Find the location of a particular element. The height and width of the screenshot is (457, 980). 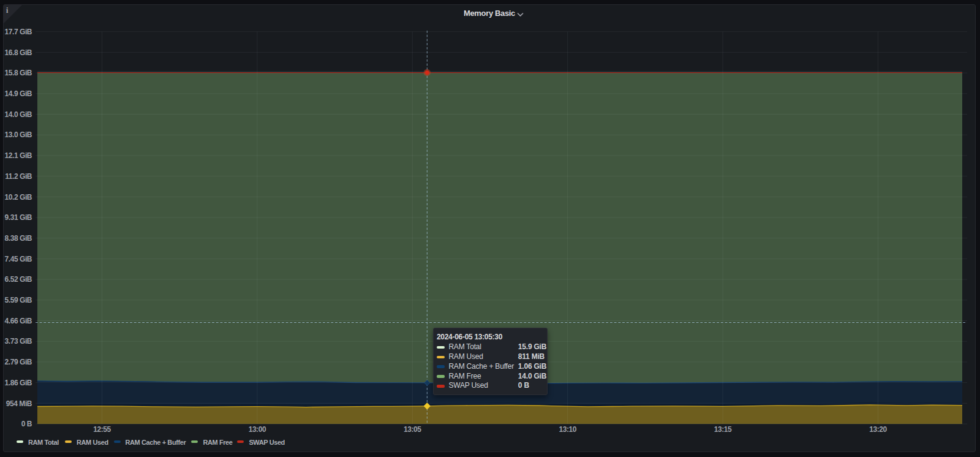

svg-text: 13:20 is located at coordinates (878, 429).